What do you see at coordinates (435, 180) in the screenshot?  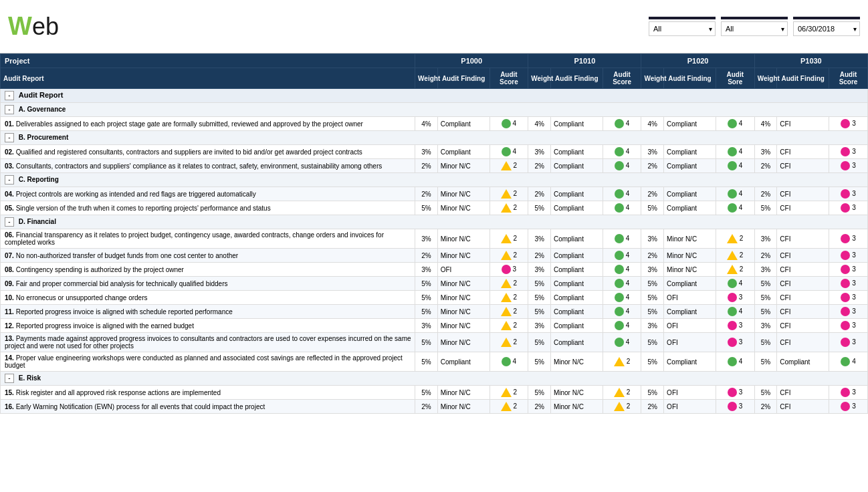 I see `category-row-reporting: - C. Reporting` at bounding box center [435, 180].